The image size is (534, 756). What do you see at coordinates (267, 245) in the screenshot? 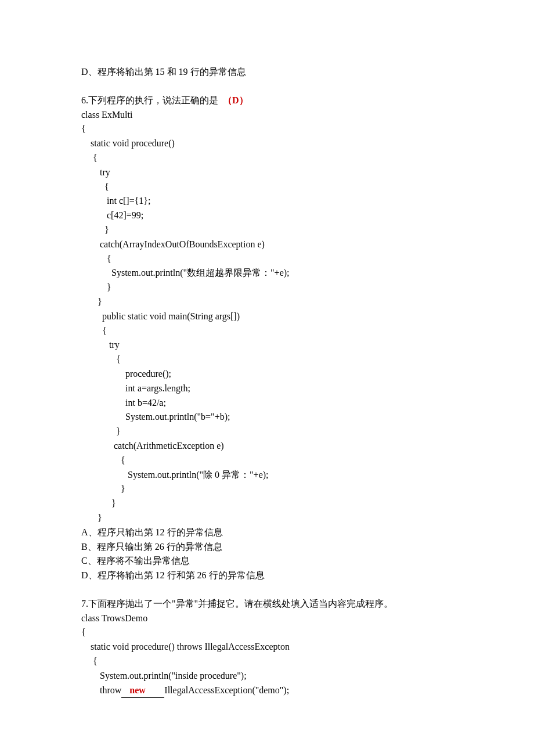
I see `q6-code-line: catch(ArrayIndexOutOfBoundsException e)` at bounding box center [267, 245].